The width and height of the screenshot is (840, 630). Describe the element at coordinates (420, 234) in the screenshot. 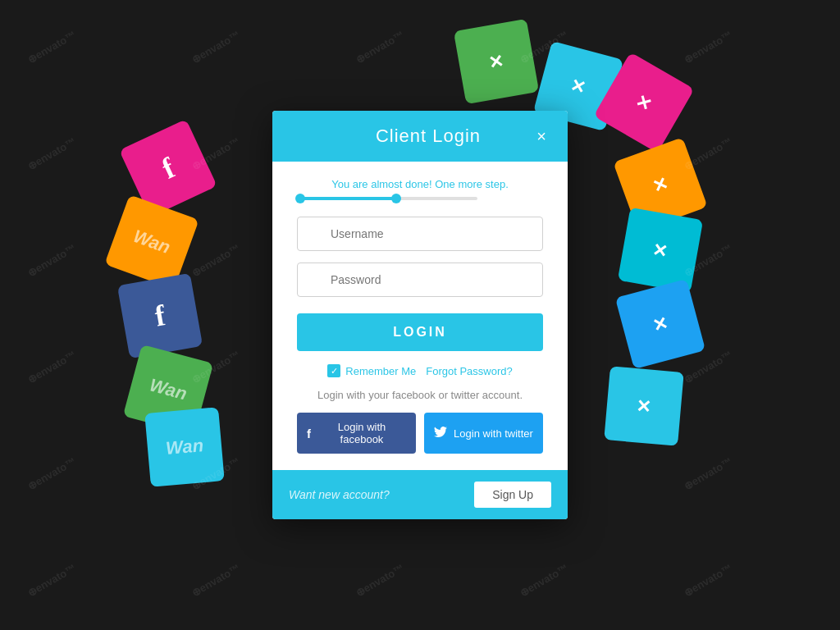

I see `username-input` at that location.